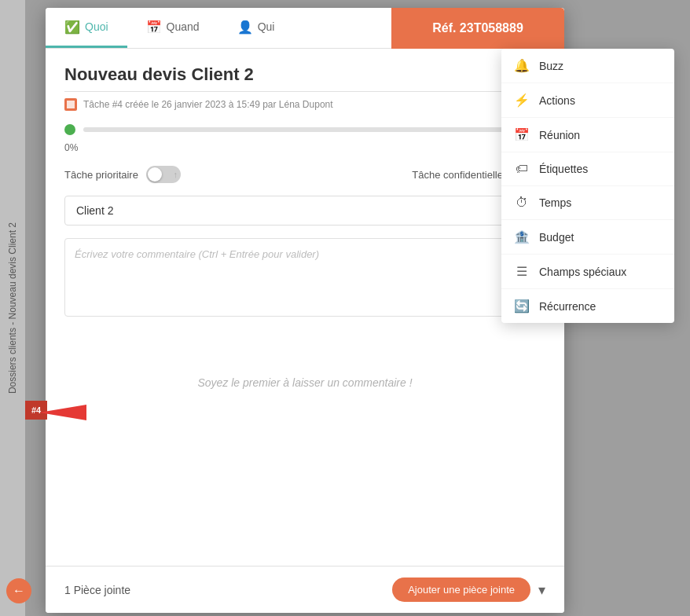 The image size is (690, 616). I want to click on modal-footer: 1 Pièce jointe Ajouter une pièce jointe …, so click(305, 589).